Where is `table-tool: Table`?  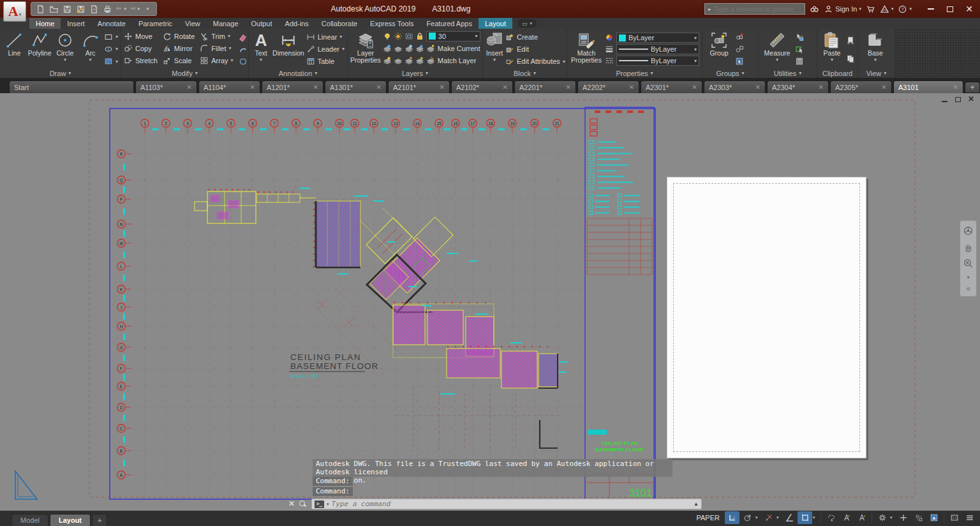 table-tool: Table is located at coordinates (325, 61).